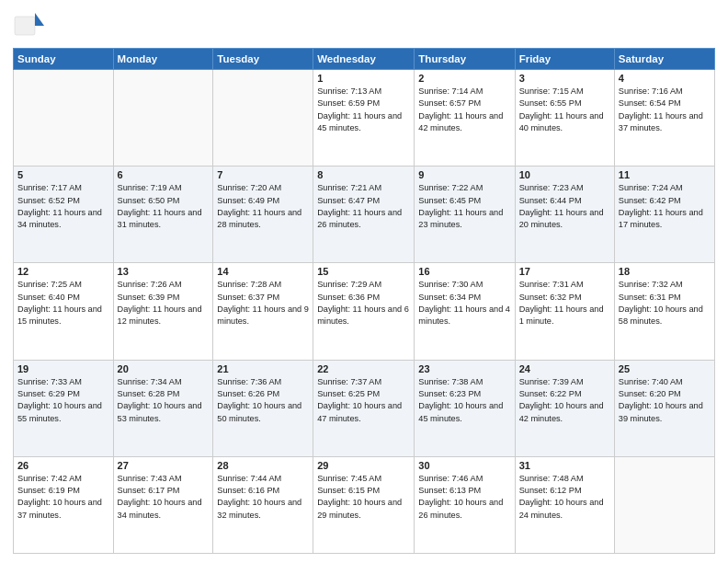  Describe the element at coordinates (464, 271) in the screenshot. I see `day-number: 16` at that location.